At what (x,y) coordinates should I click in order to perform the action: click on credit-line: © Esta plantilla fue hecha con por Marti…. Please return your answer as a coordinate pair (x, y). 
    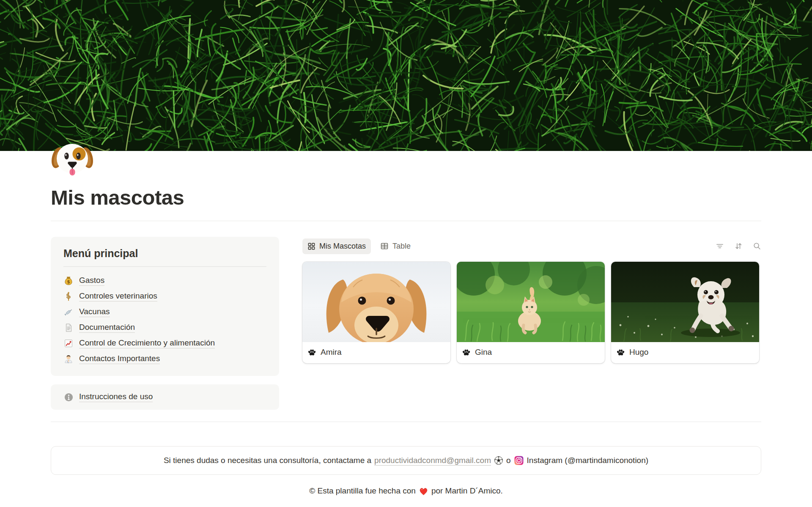
    Looking at the image, I should click on (406, 491).